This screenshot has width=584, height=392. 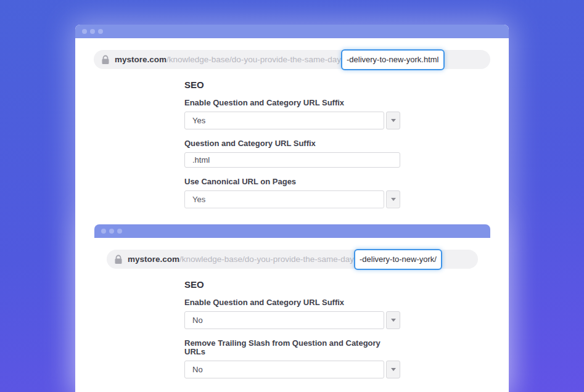 I want to click on url-suffix-highlight: -delivery-to-new-york/, so click(x=398, y=259).